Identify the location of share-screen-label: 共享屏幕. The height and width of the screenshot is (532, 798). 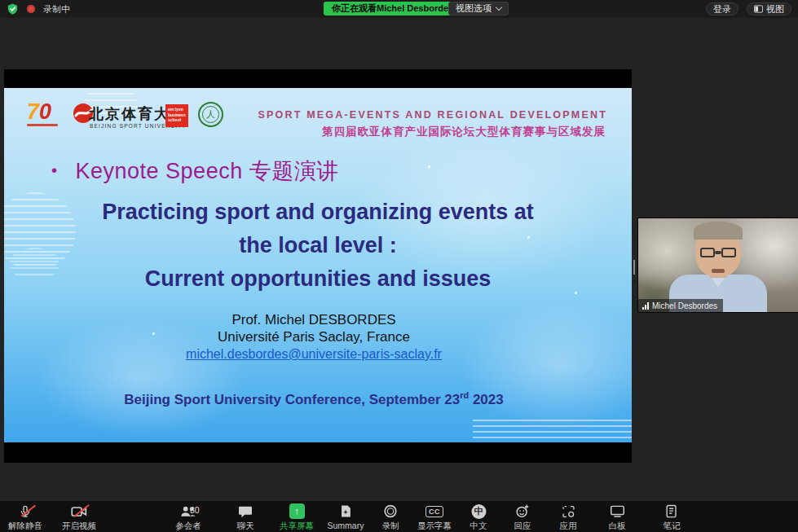
(297, 526).